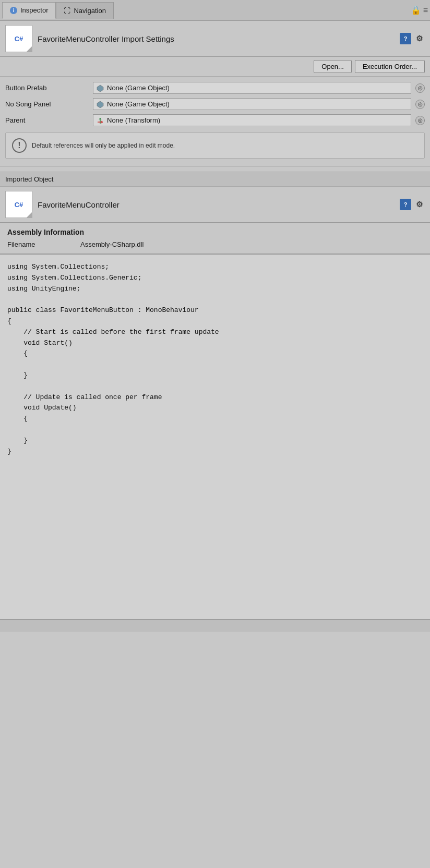  What do you see at coordinates (215, 267) in the screenshot?
I see `code-line: using System.Collections;` at bounding box center [215, 267].